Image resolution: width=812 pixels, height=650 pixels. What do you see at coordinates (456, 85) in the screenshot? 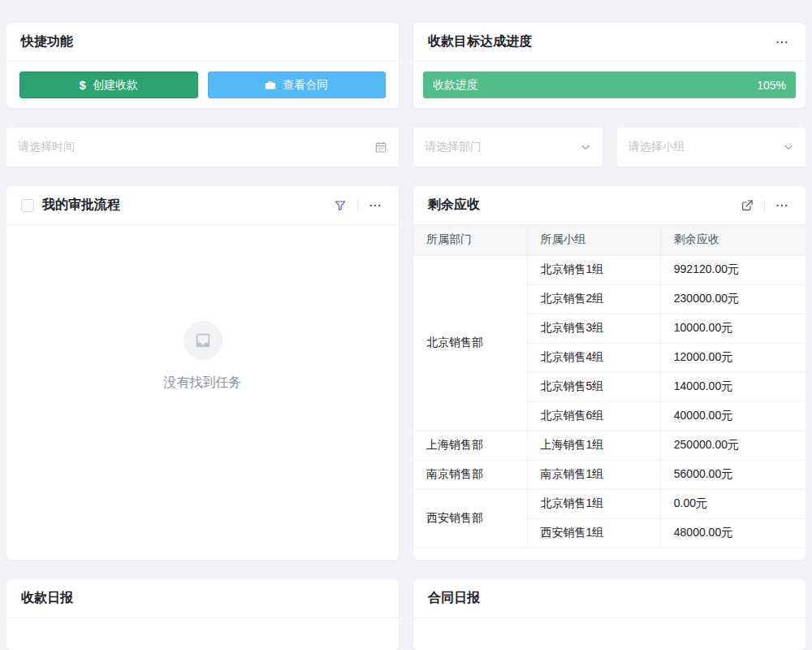
I see `progress-bar-label: 收款进度` at bounding box center [456, 85].